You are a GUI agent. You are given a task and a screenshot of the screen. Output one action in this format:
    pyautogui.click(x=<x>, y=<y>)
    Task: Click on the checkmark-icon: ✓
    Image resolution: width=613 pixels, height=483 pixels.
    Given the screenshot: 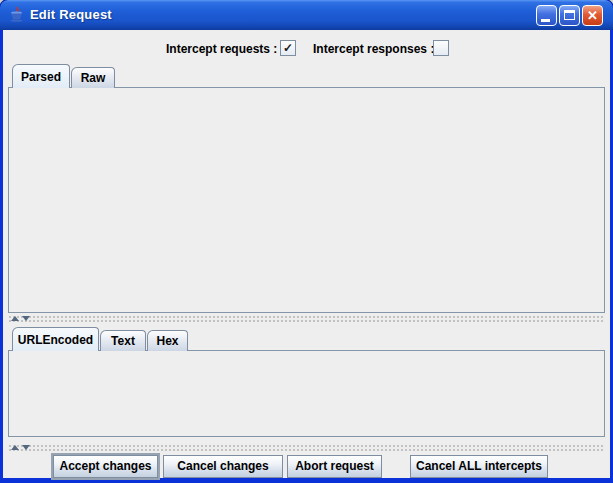 What is the action you would take?
    pyautogui.click(x=288, y=48)
    